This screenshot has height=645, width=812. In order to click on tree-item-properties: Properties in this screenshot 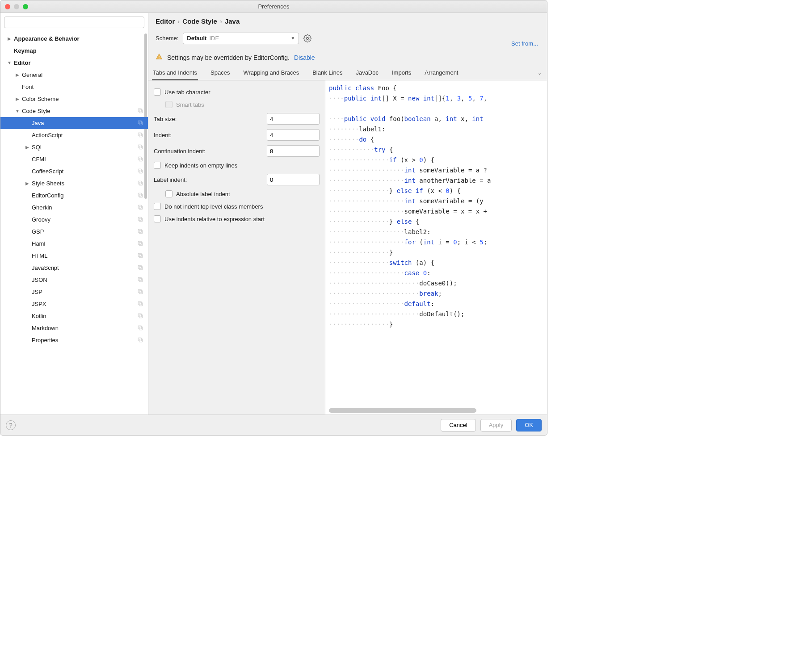, I will do `click(74, 340)`.